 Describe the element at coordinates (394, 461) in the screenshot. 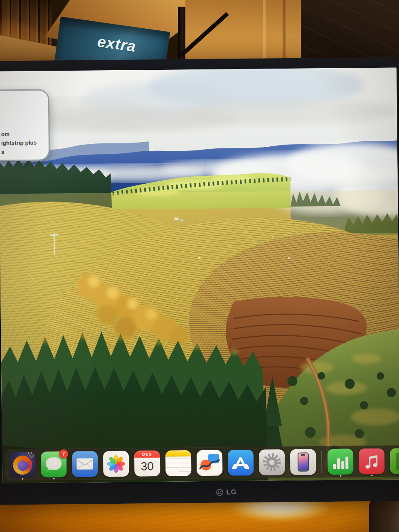

I see `dock-item-partial-green-app` at that location.